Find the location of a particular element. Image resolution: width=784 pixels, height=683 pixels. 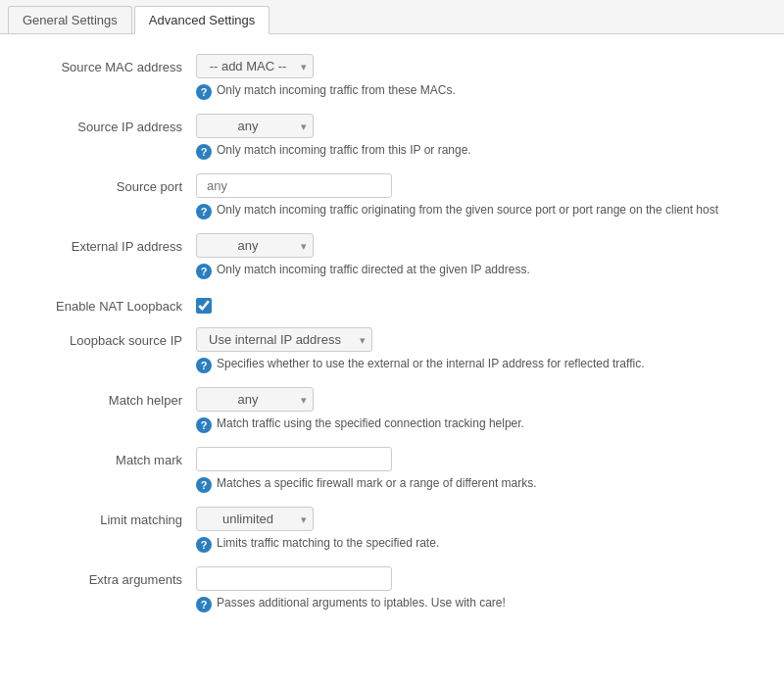

enable-nat-controls is located at coordinates (204, 304).